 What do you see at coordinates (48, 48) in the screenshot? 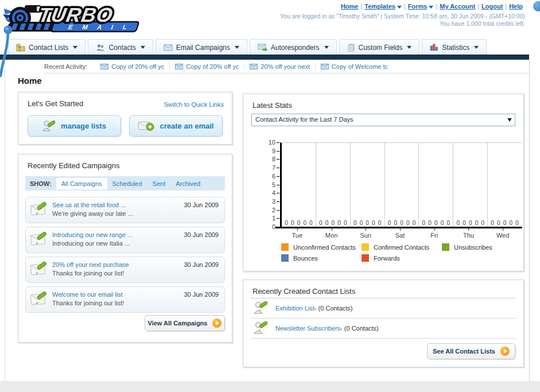
I see `nav-tab-label: Contact Lists` at bounding box center [48, 48].